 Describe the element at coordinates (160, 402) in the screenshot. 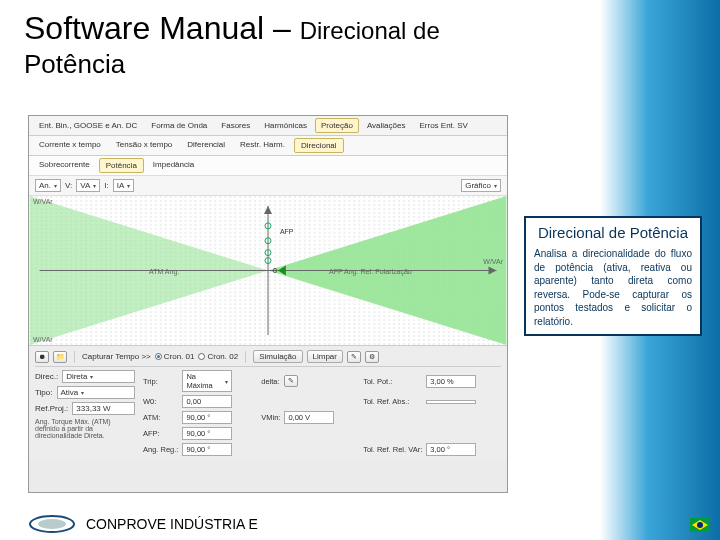

I see `w0-label: W0:` at that location.